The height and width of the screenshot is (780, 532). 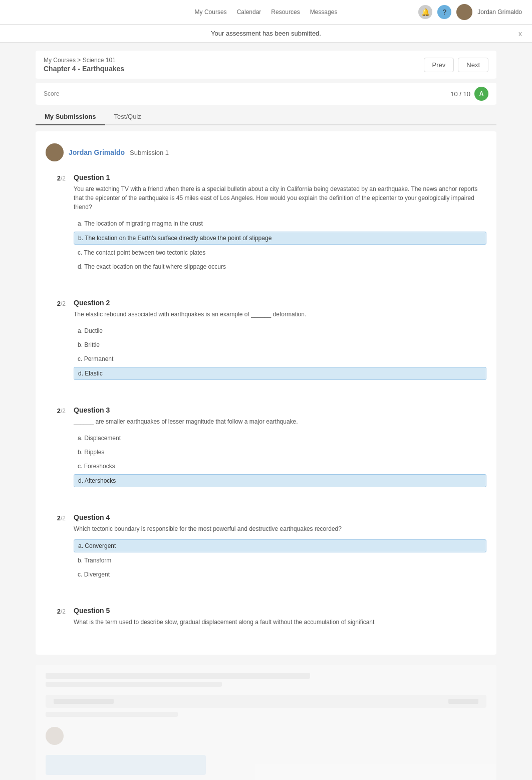 What do you see at coordinates (51, 94) in the screenshot?
I see `score-label: Score` at bounding box center [51, 94].